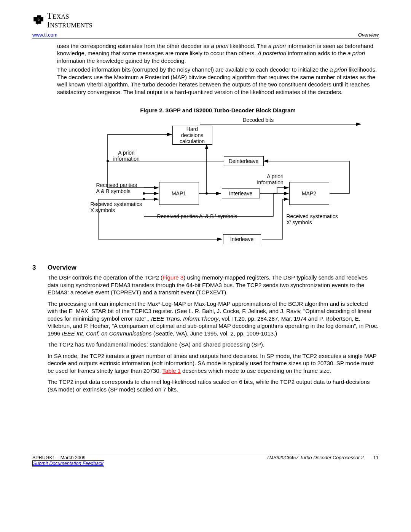 Image resolution: width=411 pixels, height=532 pixels. What do you see at coordinates (312, 219) in the screenshot?
I see `received-systematics-xprime-label: Received systematicsX' symbols` at bounding box center [312, 219].